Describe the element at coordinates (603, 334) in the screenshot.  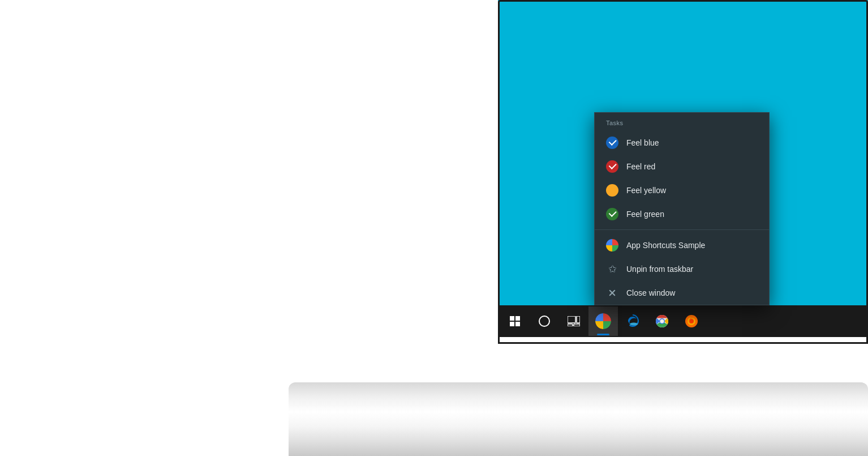
I see `active-indicator` at that location.